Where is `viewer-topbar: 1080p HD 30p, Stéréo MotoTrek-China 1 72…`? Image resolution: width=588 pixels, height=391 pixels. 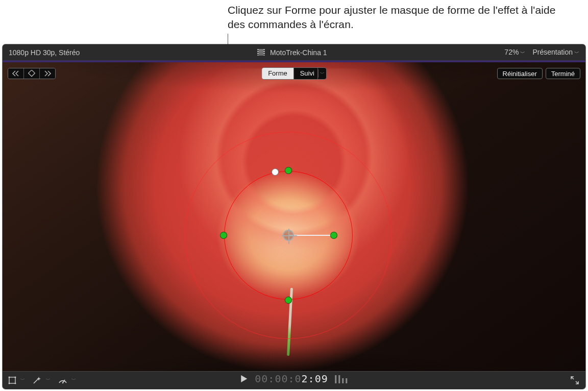 viewer-topbar: 1080p HD 30p, Stéréo MotoTrek-China 1 72… is located at coordinates (294, 53).